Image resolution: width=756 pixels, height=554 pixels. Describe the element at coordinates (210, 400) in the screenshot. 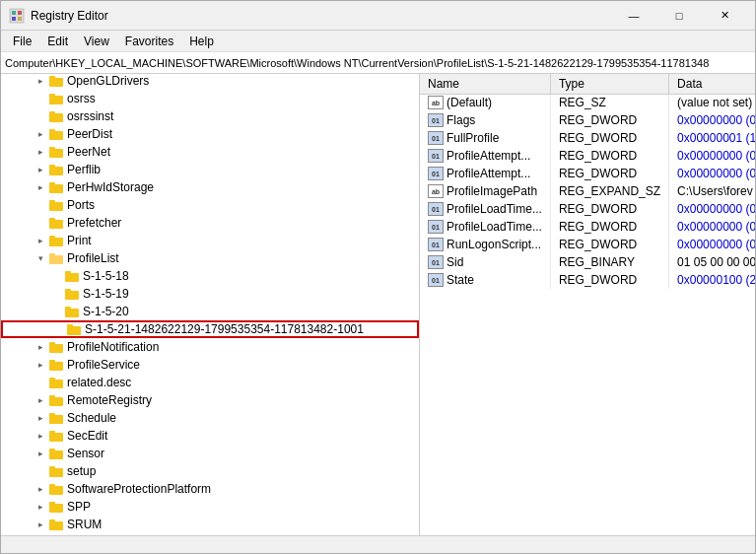

I see `tree-item: ▸RemoteRegistry` at that location.